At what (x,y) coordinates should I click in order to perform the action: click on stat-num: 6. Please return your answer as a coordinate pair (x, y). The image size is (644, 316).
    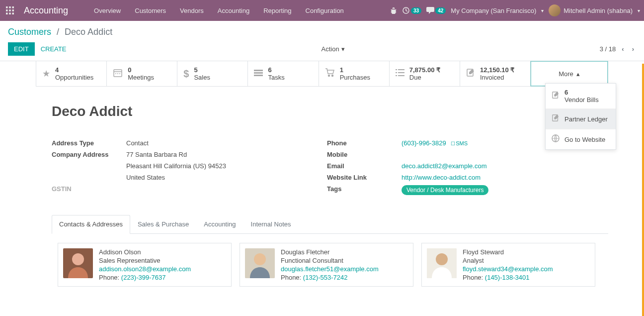
    Looking at the image, I should click on (276, 70).